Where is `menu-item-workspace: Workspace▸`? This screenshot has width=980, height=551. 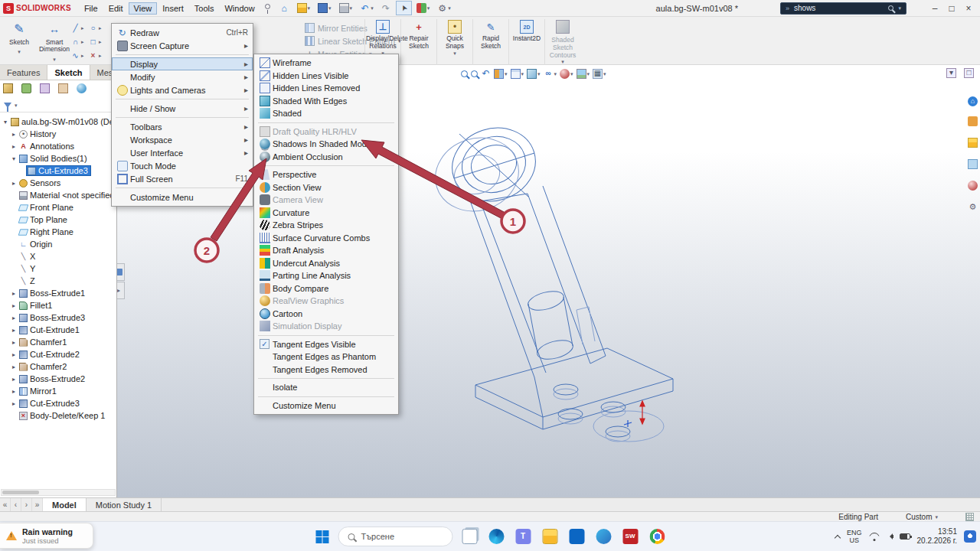 menu-item-workspace: Workspace▸ is located at coordinates (182, 139).